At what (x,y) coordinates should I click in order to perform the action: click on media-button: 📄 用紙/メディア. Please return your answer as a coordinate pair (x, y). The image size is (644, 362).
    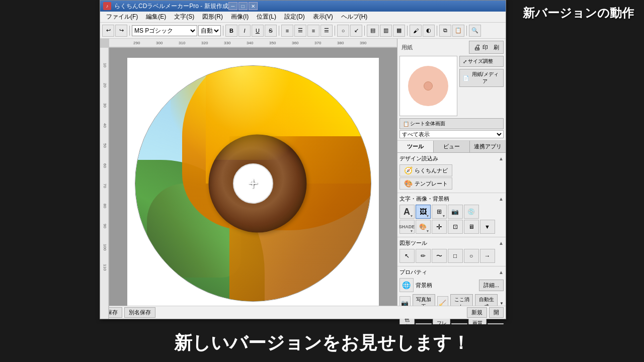
    Looking at the image, I should click on (481, 78).